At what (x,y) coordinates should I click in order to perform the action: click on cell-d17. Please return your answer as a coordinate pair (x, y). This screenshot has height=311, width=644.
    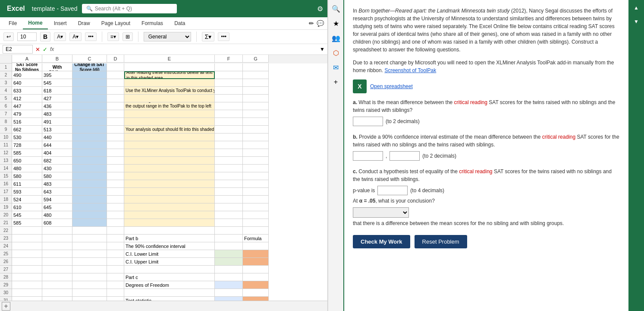
    Looking at the image, I should click on (116, 192).